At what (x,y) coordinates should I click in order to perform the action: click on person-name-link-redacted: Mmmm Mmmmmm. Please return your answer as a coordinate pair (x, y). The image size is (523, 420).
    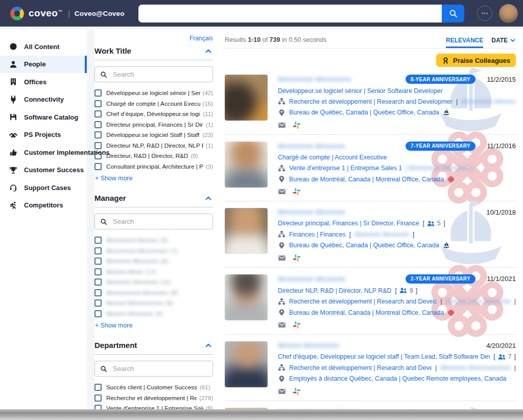
    Looking at the image, I should click on (308, 345).